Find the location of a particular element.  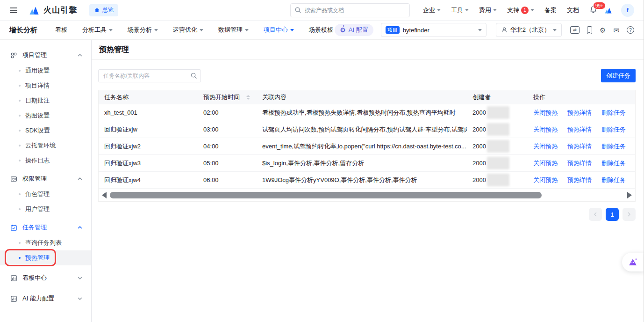

nav-data-management: 数据管理 is located at coordinates (234, 30).